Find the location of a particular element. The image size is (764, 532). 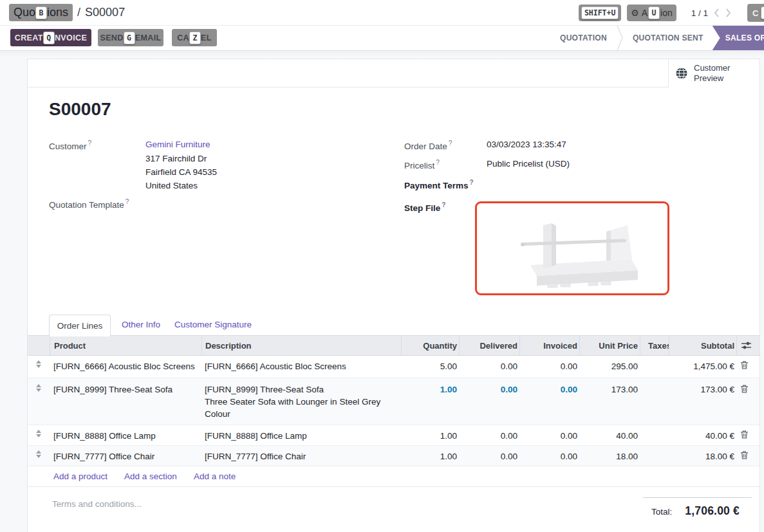

order-date-value: 03/03/2023 13:35:47 is located at coordinates (526, 144).